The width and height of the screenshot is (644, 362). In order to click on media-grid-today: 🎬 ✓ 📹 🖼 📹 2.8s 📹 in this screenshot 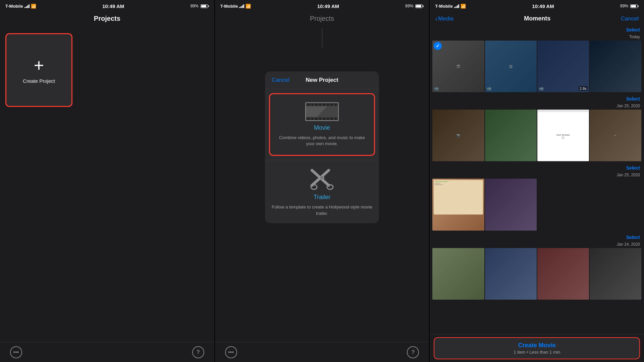, I will do `click(537, 66)`.